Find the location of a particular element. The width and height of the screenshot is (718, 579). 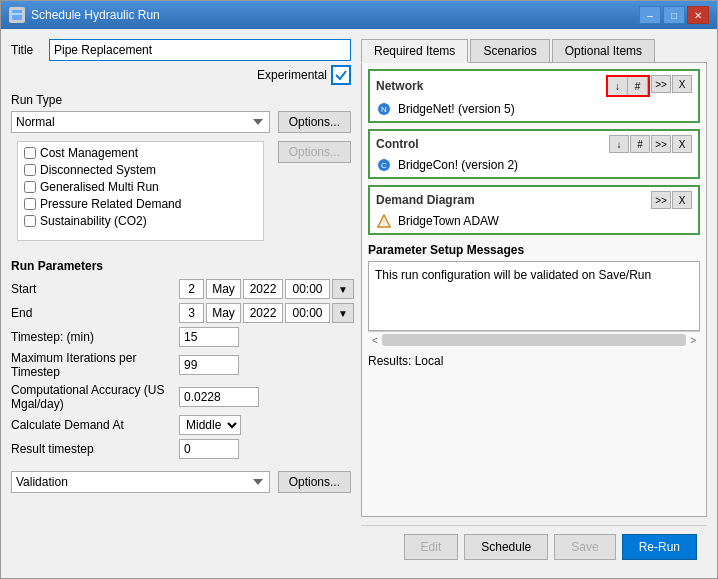

start-month-input is located at coordinates (224, 289).